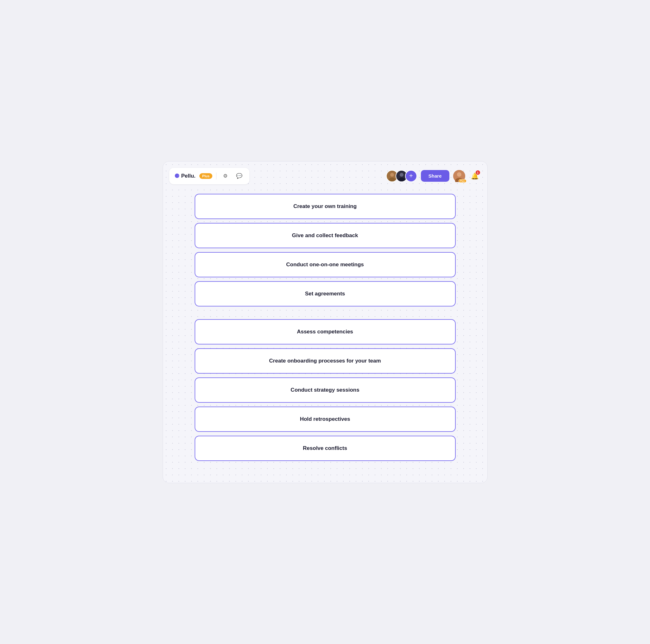 The image size is (650, 644). Describe the element at coordinates (325, 206) in the screenshot. I see `card-label: Create your own training` at that location.